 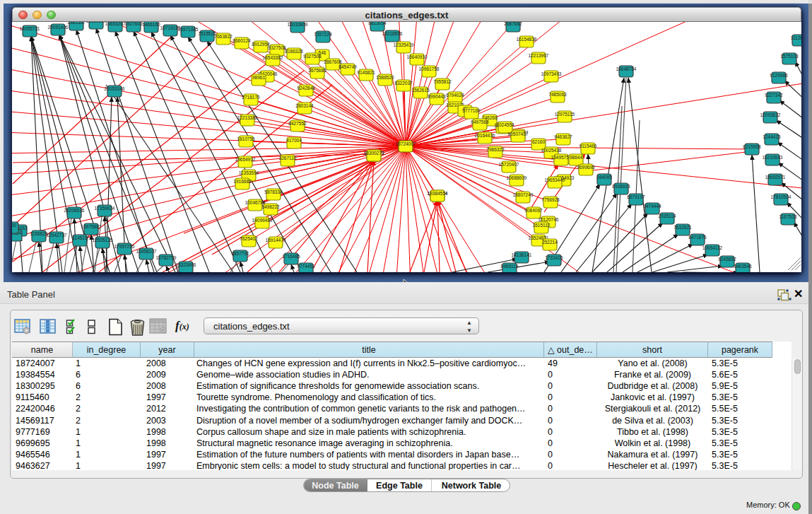 What do you see at coordinates (223, 37) in the screenshot?
I see `svg-text: 7663822` at bounding box center [223, 37].